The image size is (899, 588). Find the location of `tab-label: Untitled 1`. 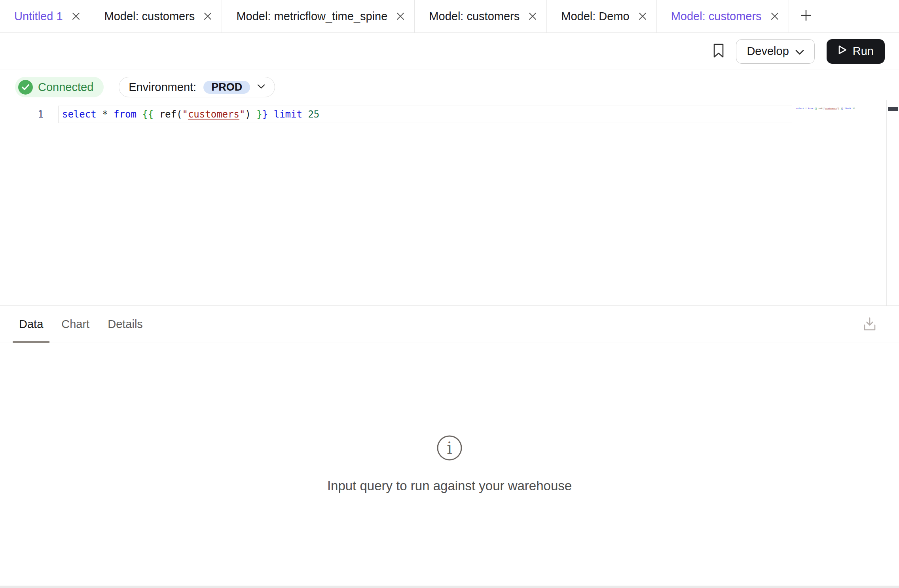

tab-label: Untitled 1 is located at coordinates (39, 17).